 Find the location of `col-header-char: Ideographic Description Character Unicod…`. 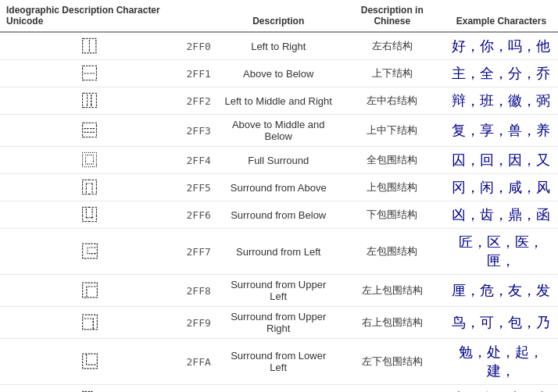

col-header-char: Ideographic Description Character Unicod… is located at coordinates (91, 16).